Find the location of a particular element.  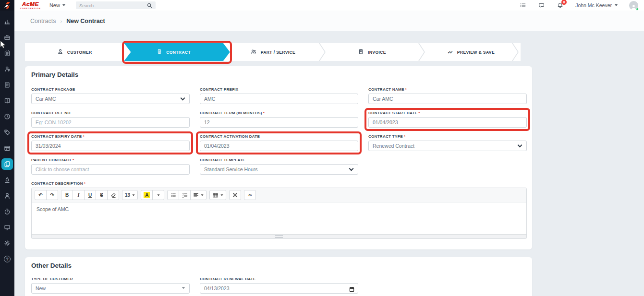

field-contract-ref-no: CONTRACT REF NO is located at coordinates (110, 119).